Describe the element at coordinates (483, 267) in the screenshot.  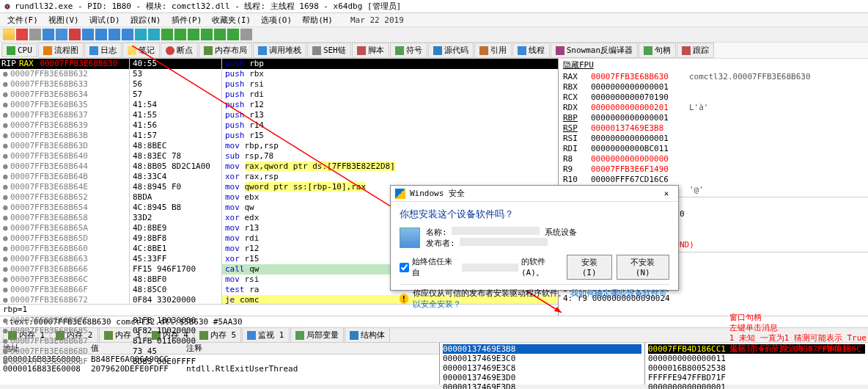
I see `trust-checkbox-row: 始终信任来自 的软件(A)。` at that location.